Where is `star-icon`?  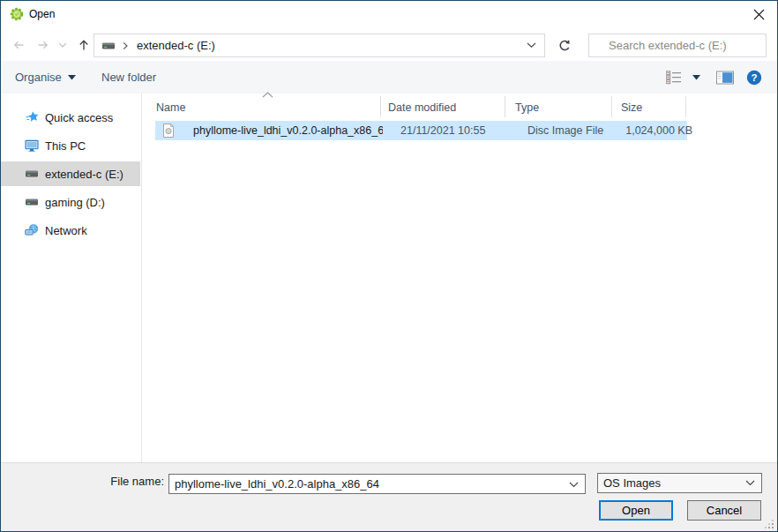
star-icon is located at coordinates (32, 117).